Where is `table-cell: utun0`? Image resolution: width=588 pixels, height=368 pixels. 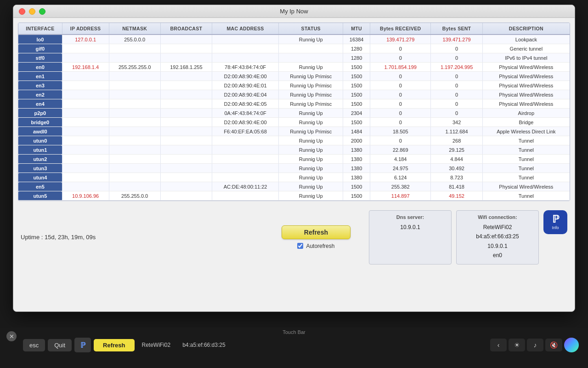 table-cell: utun0 is located at coordinates (40, 141).